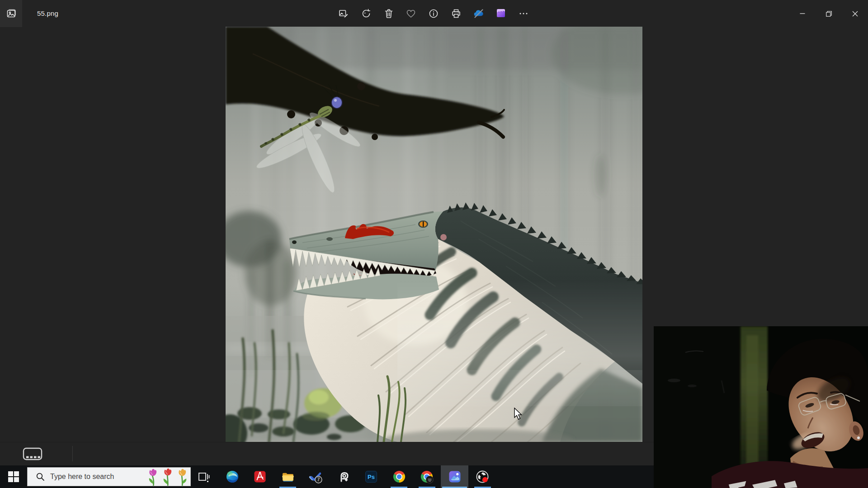 This screenshot has height=488, width=868. Describe the element at coordinates (48, 14) in the screenshot. I see `window-title-filename: 55.png` at that location.